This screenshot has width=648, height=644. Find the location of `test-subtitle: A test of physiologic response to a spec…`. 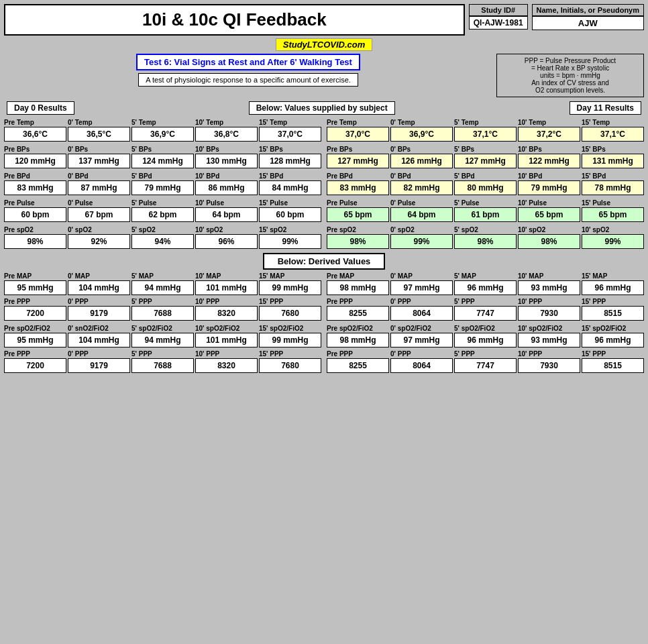

test-subtitle: A test of physiologic response to a spec… is located at coordinates (248, 80).